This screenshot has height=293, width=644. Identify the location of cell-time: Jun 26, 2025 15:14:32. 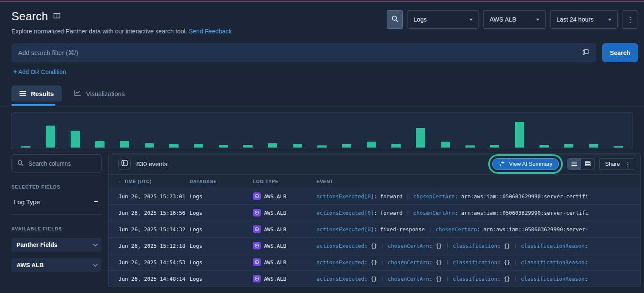
(149, 229).